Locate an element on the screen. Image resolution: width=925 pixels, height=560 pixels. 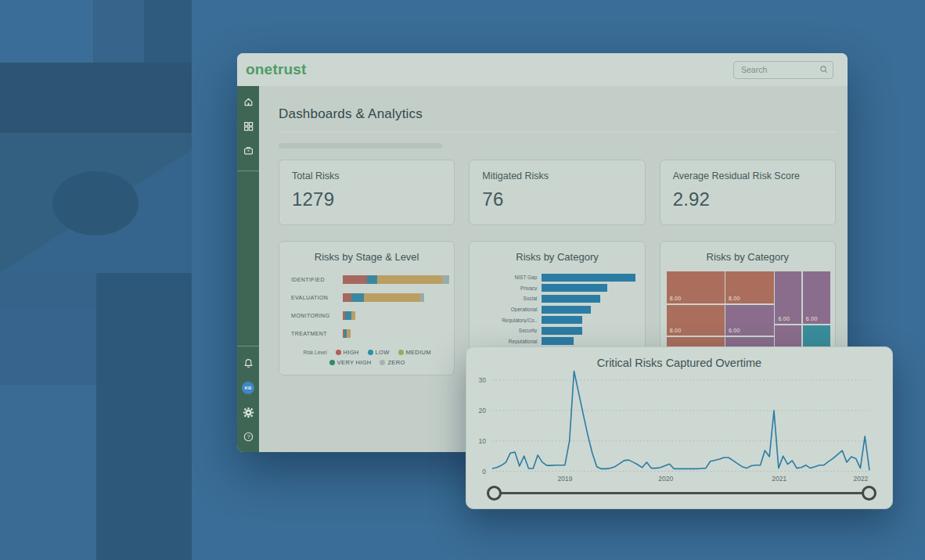
dashboard-grid-icon is located at coordinates (249, 127).